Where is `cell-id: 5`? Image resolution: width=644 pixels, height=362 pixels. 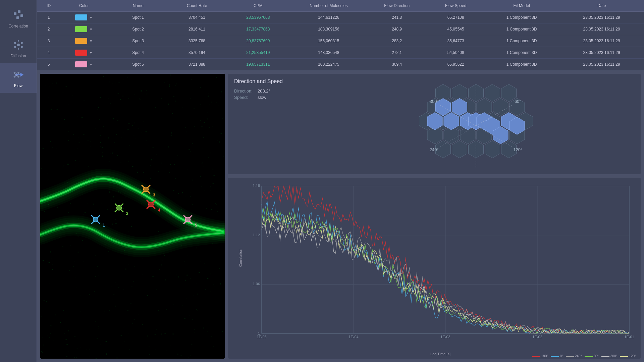 cell-id: 5 is located at coordinates (49, 64).